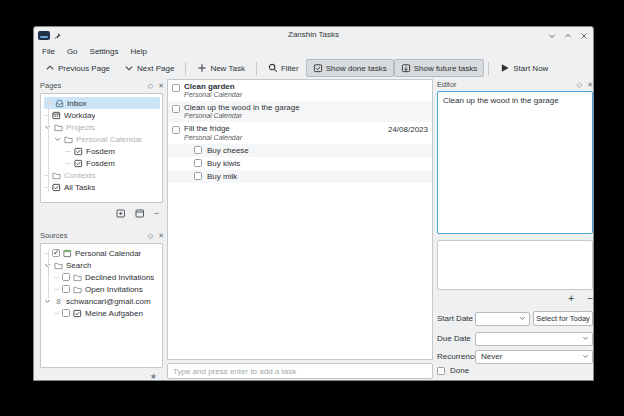 The width and height of the screenshot is (624, 416). Describe the element at coordinates (441, 371) in the screenshot. I see `done-checkbox` at that location.